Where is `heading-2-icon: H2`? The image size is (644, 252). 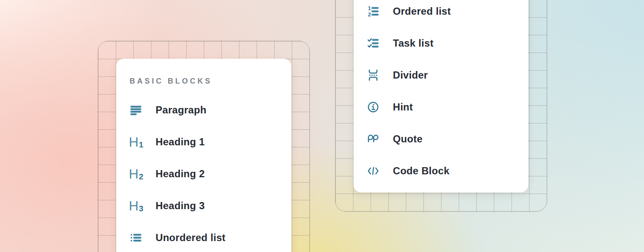 heading-2-icon: H2 is located at coordinates (136, 174).